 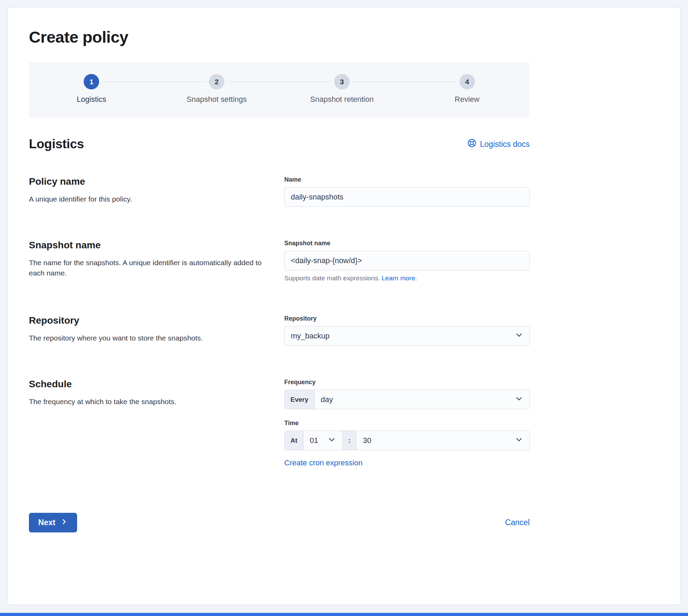 What do you see at coordinates (279, 144) in the screenshot?
I see `section-head: Logistics Logistics docs` at bounding box center [279, 144].